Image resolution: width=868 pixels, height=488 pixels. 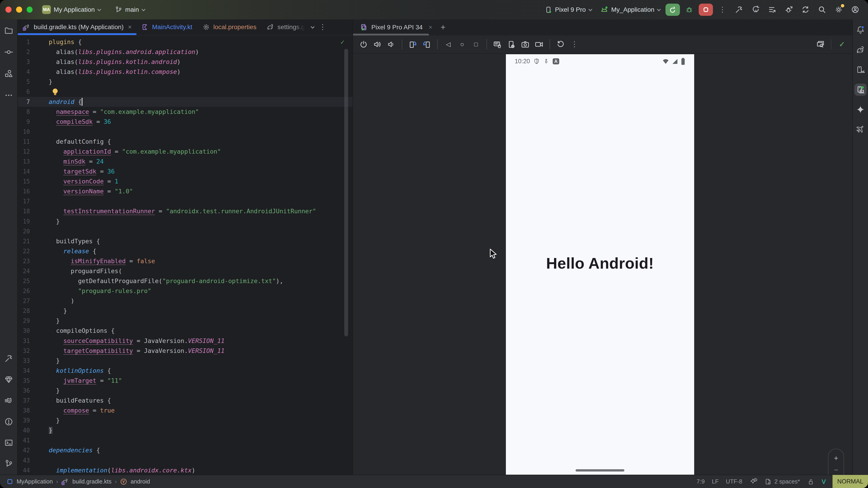 I want to click on indent-widget: 2 spaces*, so click(x=782, y=482).